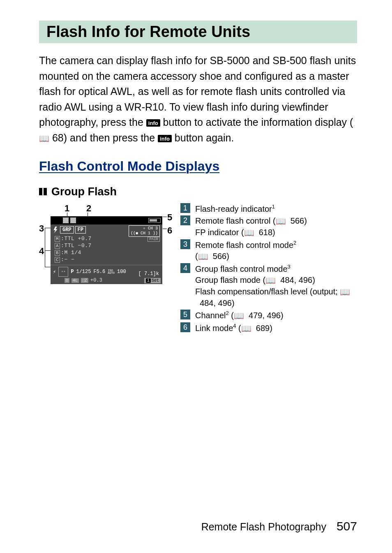  I want to click on battery-icon, so click(154, 220).